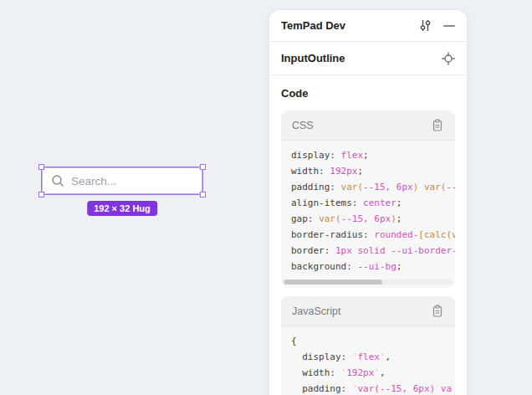 The width and height of the screenshot is (532, 395). Describe the element at coordinates (350, 25) in the screenshot. I see `panel-title: TemPad Dev` at that location.